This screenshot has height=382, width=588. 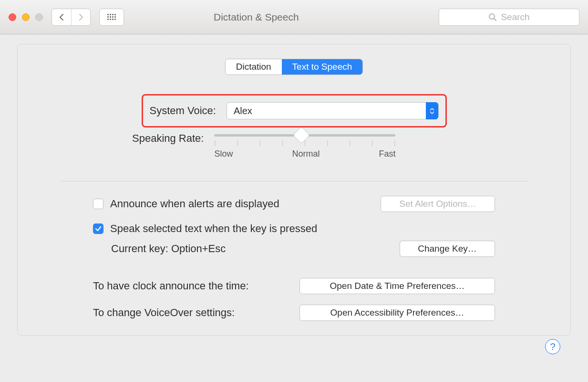 I want to click on separator, so click(x=294, y=181).